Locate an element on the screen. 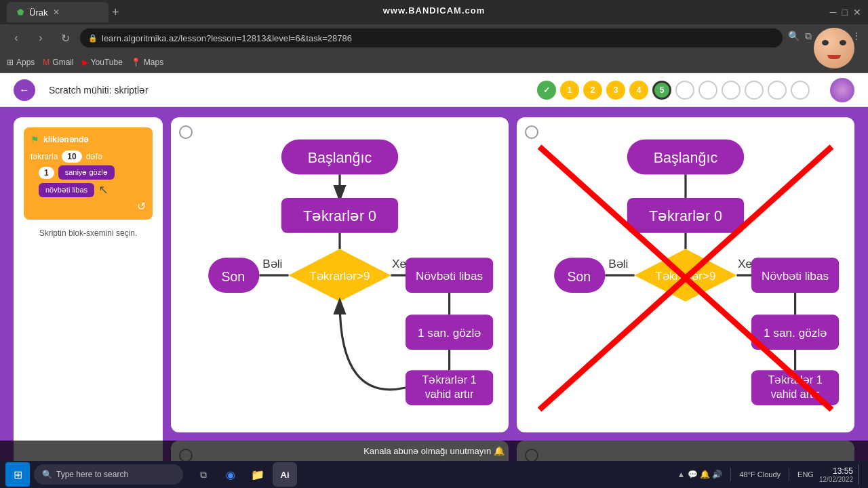 The width and height of the screenshot is (868, 488). progress-dot-2: 2 is located at coordinates (593, 90).